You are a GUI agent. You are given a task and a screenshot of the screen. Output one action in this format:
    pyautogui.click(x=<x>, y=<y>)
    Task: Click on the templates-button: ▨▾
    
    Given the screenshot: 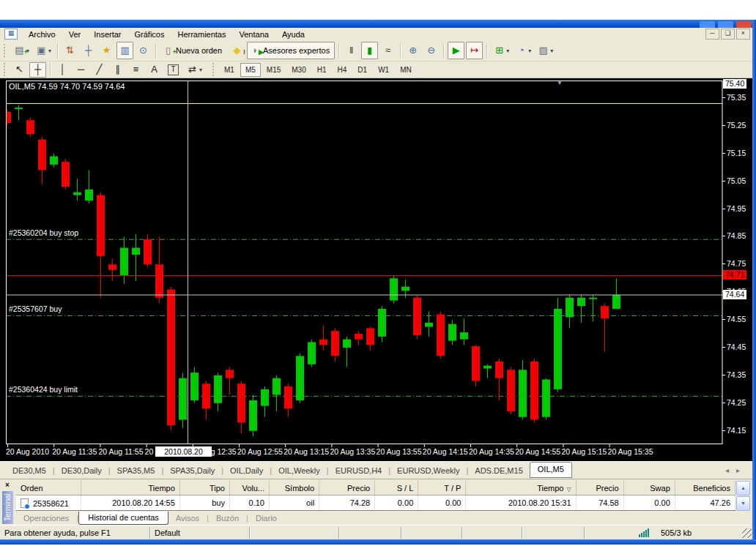 What is the action you would take?
    pyautogui.click(x=545, y=51)
    